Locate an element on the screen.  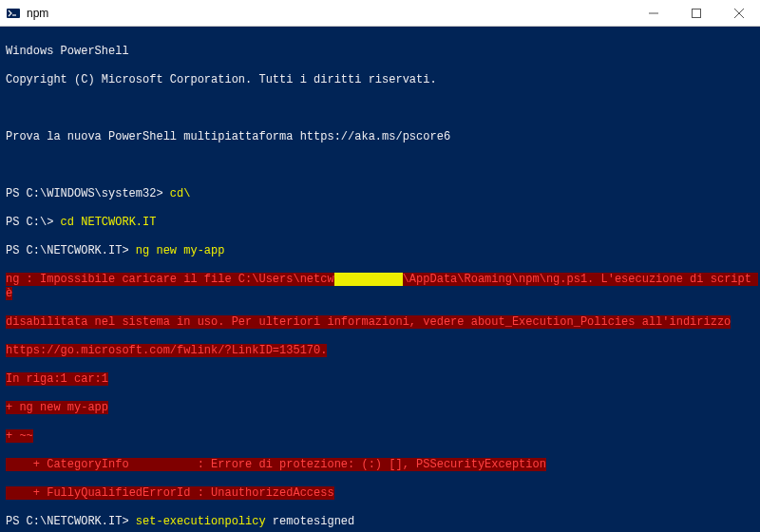
error-line: + FullyQualifiedErrorId : UnauthorizedAc… is located at coordinates (380, 494).